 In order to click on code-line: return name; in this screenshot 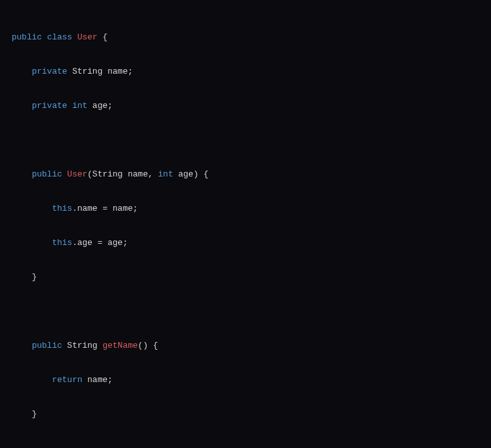, I will do `click(246, 380)`.